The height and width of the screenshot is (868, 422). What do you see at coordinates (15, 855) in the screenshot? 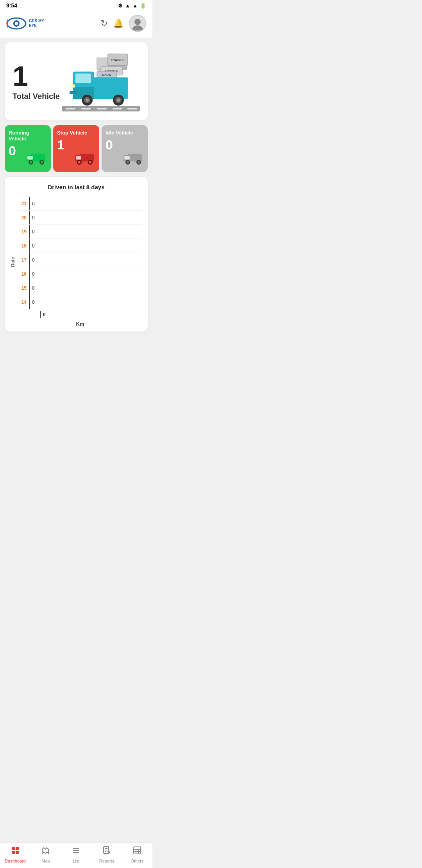
I see `nav-dashboard: Dashboard` at bounding box center [15, 855].